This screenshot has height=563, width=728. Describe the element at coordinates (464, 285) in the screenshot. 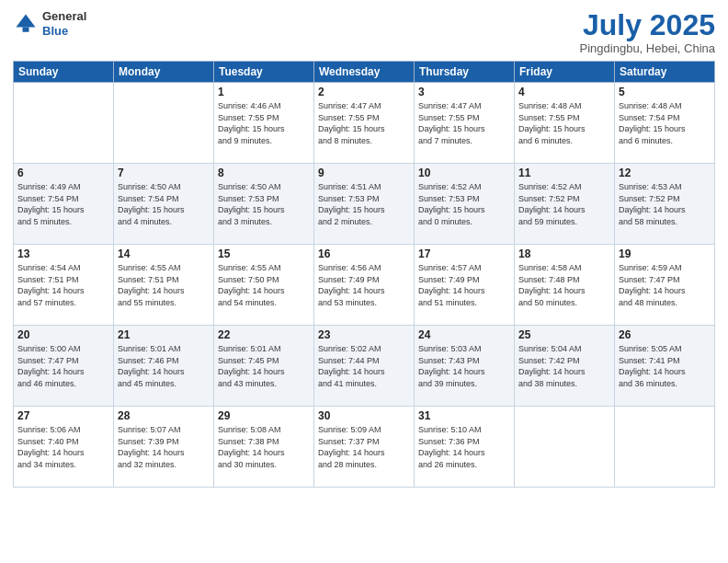

I see `day-detail: Sunrise: 4:57 AM Sunset: 7:49 PM Dayligh…` at that location.